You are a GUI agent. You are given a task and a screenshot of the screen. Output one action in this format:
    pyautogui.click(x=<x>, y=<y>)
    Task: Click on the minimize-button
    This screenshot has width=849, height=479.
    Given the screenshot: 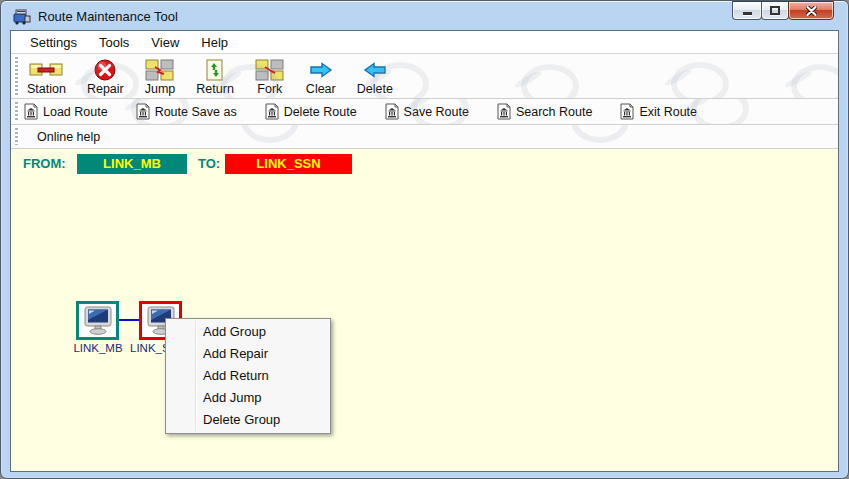 What is the action you would take?
    pyautogui.click(x=747, y=10)
    